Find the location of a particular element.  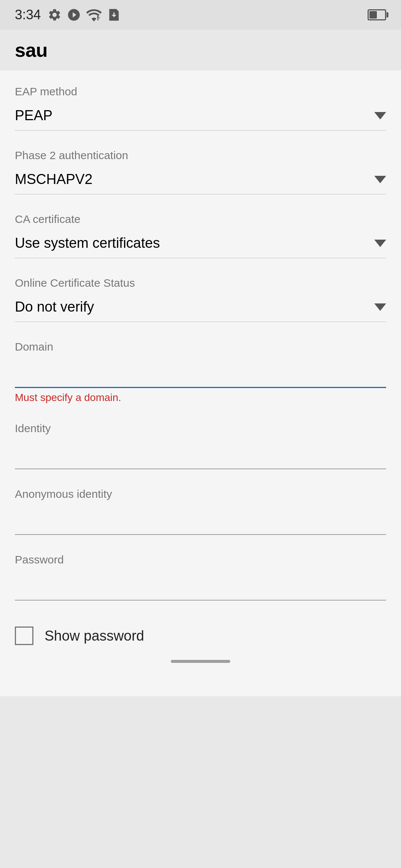

password-label: Password is located at coordinates (200, 560).